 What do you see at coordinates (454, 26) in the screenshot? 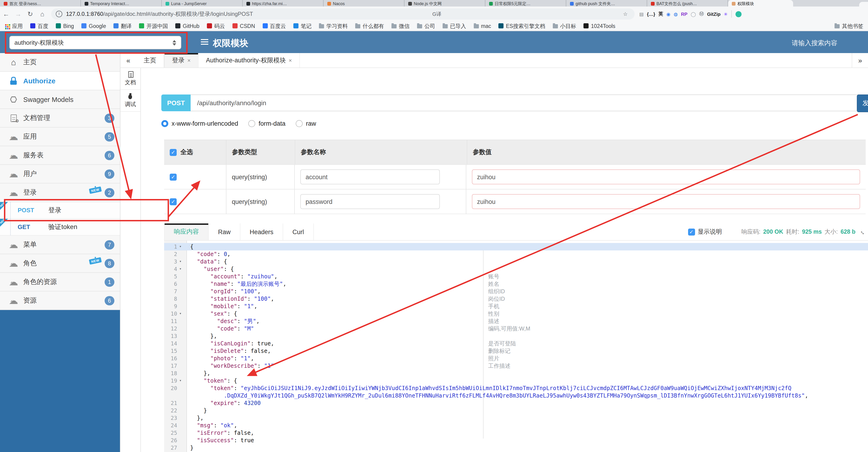
I see `bookmark-item: 已导入` at bounding box center [454, 26].